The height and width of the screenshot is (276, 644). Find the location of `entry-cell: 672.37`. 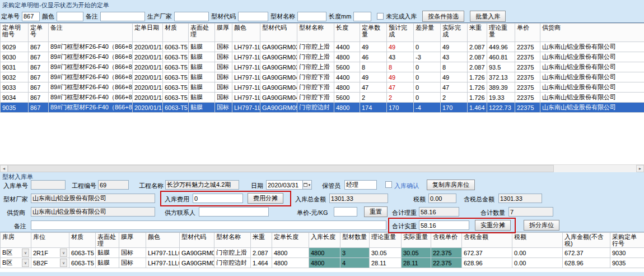

entry-cell: 672.37 is located at coordinates (587, 253).